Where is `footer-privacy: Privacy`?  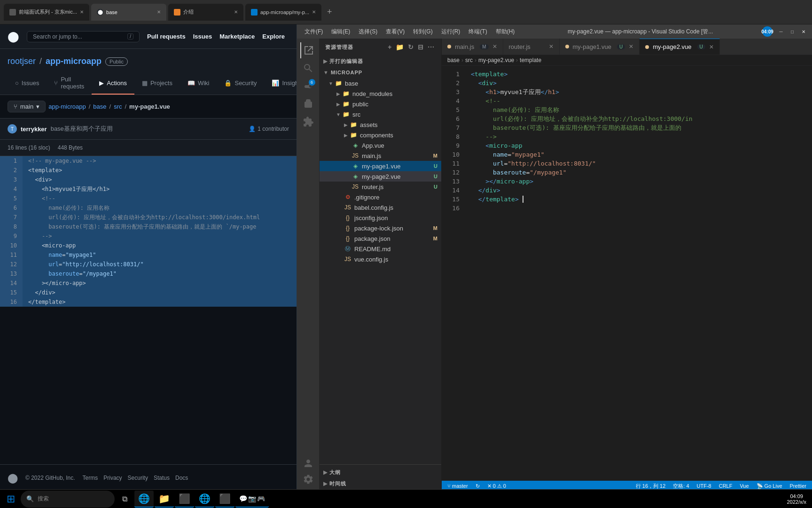 footer-privacy: Privacy is located at coordinates (113, 478).